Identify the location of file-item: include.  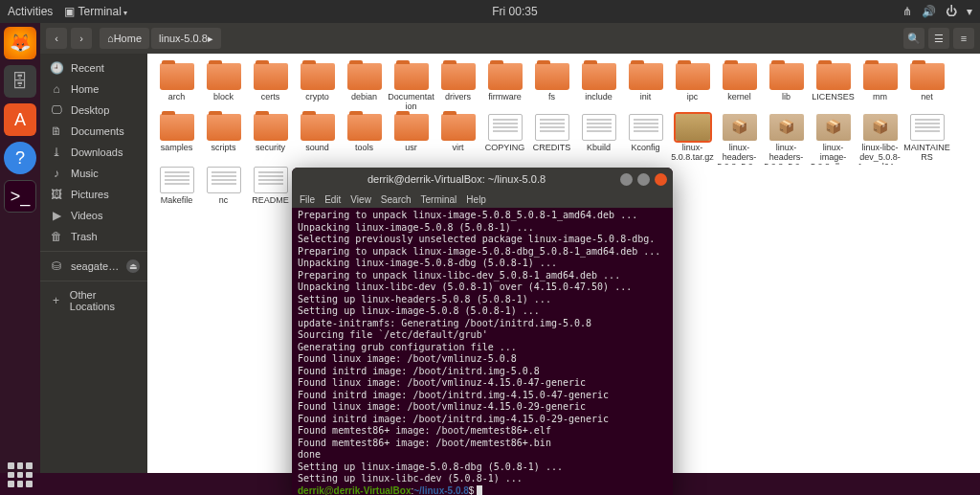
(599, 88).